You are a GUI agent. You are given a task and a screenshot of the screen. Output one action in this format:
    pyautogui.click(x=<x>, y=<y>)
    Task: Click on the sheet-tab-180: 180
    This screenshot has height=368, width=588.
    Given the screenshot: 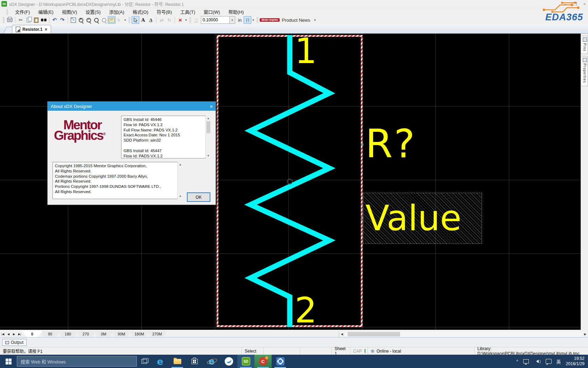 What is the action you would take?
    pyautogui.click(x=68, y=334)
    